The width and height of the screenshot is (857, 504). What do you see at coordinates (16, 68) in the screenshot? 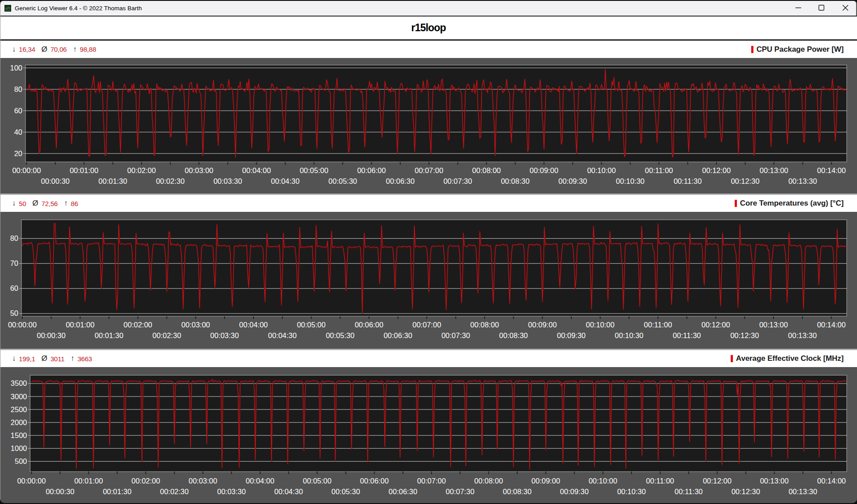
I see `svg-text: 100` at bounding box center [16, 68].